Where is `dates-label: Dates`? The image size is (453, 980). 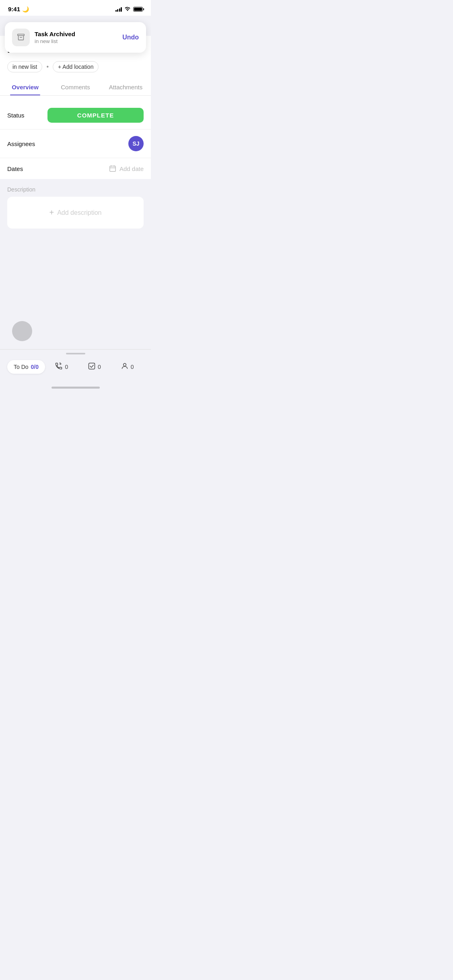 dates-label: Dates is located at coordinates (27, 169).